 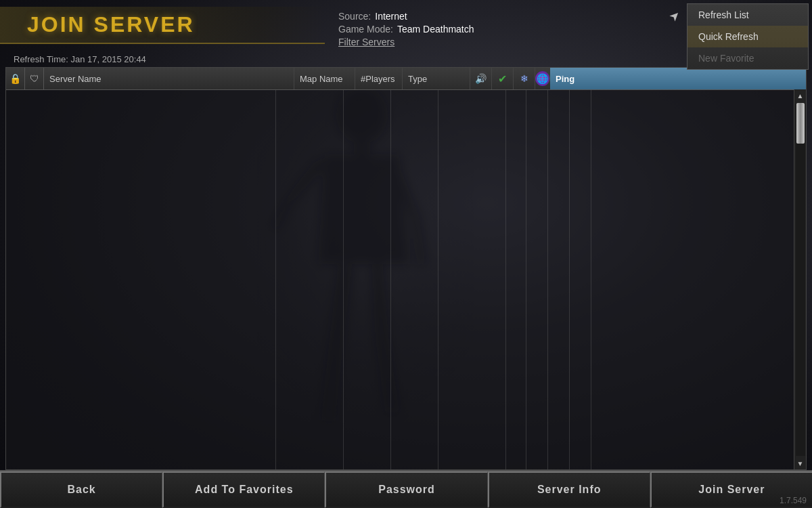 I want to click on back-button: Back, so click(x=81, y=490).